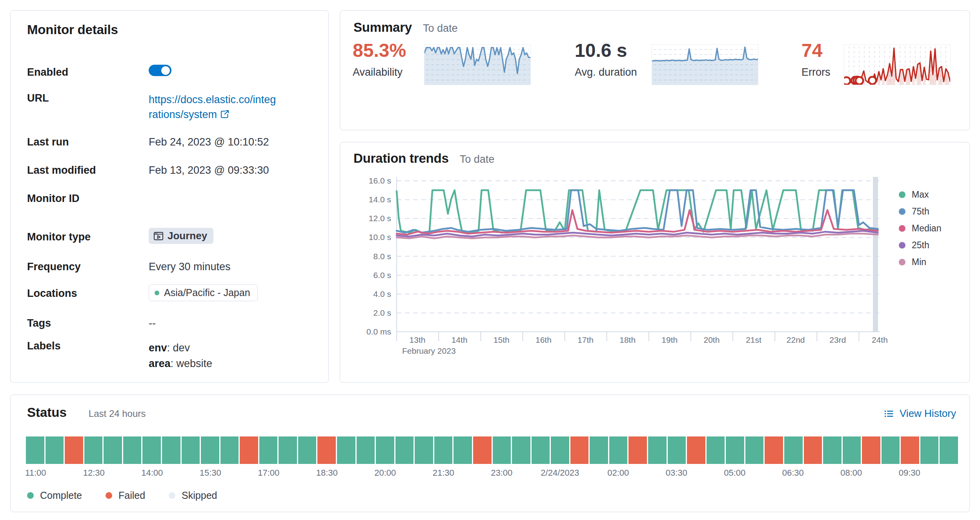 The image size is (980, 520). I want to click on last-modified-value: Feb 13, 2023 @ 09:33:30, so click(227, 170).